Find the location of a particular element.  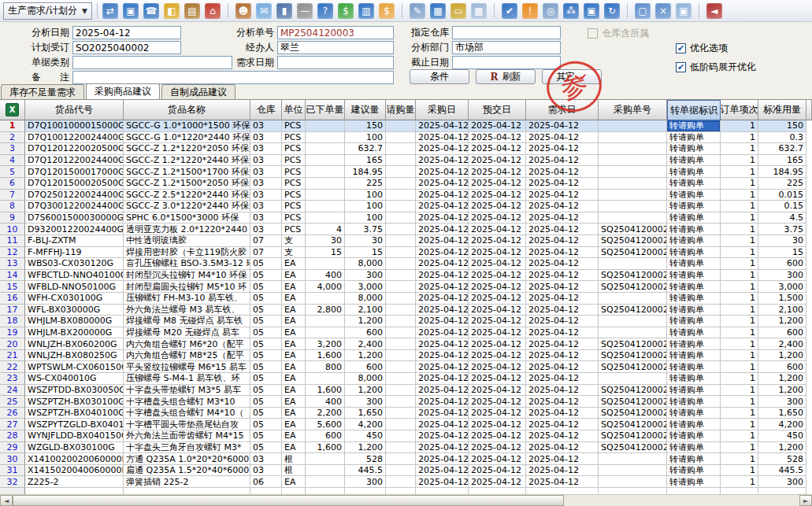

row-number: 32 is located at coordinates (13, 482).